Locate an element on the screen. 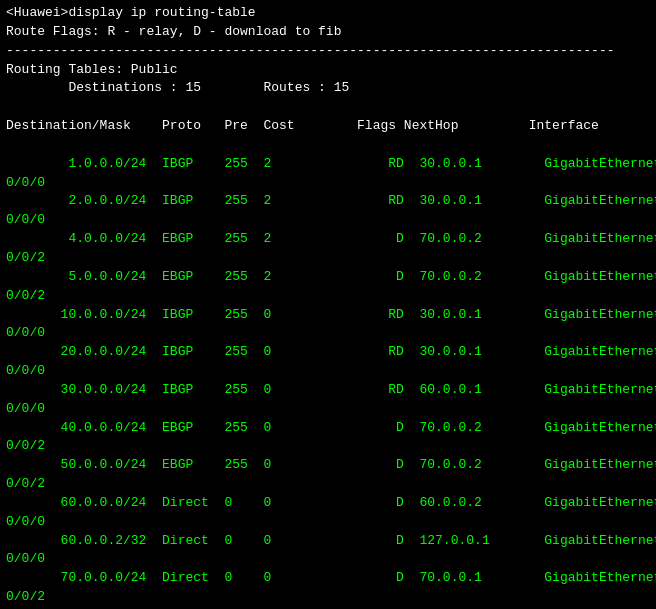  route-7-a: 30.0.0.0/24 IBGP 255 0 RD 60.0.0.1 Gigab… is located at coordinates (328, 390).